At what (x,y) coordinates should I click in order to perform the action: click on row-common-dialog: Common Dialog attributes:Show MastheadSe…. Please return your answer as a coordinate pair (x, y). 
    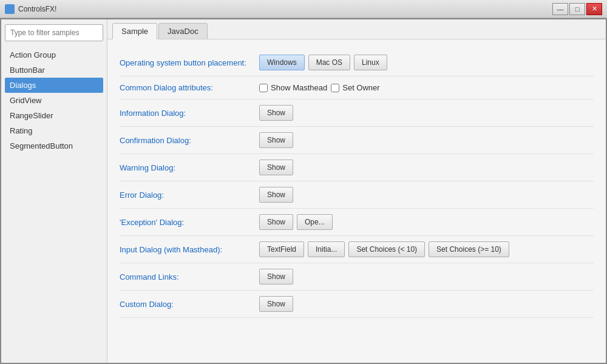
    Looking at the image, I should click on (357, 88).